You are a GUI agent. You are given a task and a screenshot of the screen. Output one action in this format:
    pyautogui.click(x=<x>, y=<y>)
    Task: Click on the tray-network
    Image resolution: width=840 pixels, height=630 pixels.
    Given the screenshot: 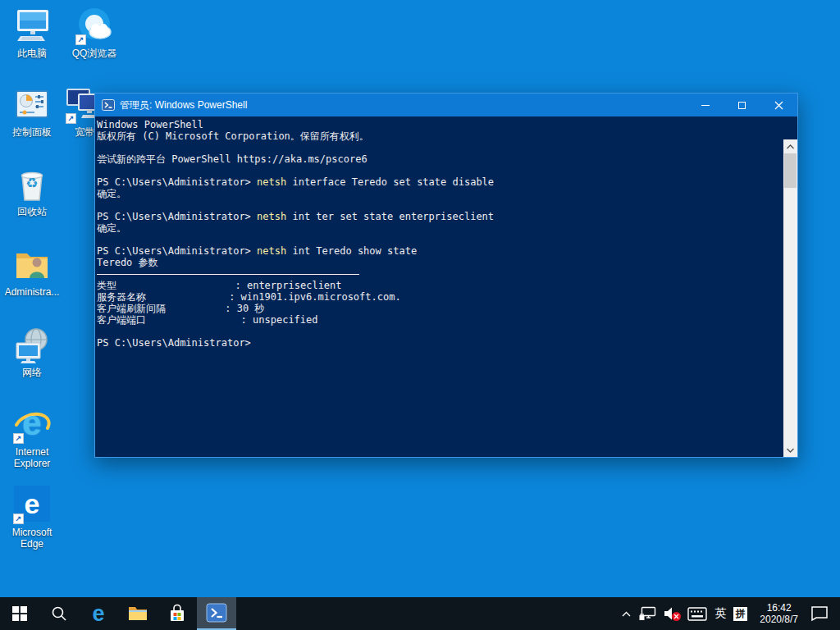 What is the action you would take?
    pyautogui.click(x=648, y=614)
    